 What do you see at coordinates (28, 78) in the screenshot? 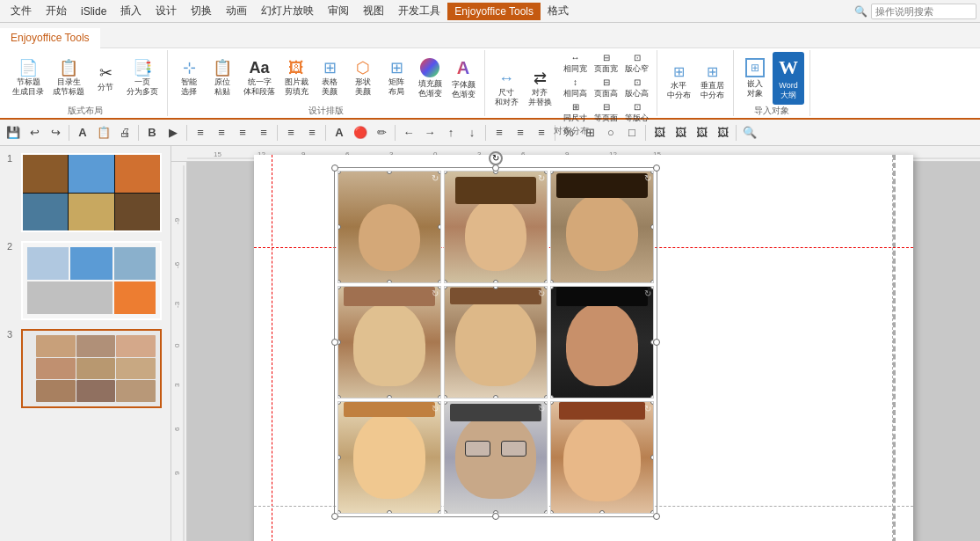
I see `btn-node-title: 📄 节标题生成目录` at bounding box center [28, 78].